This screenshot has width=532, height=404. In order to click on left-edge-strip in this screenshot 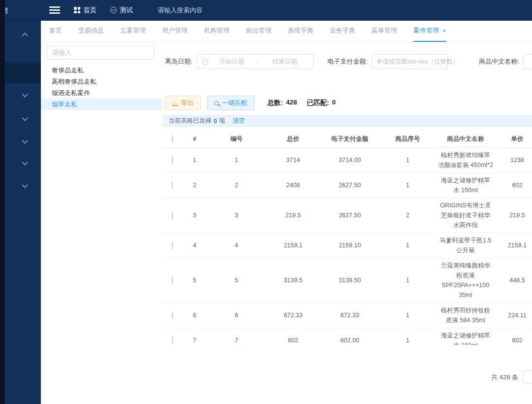, I will do `click(2, 202)`.